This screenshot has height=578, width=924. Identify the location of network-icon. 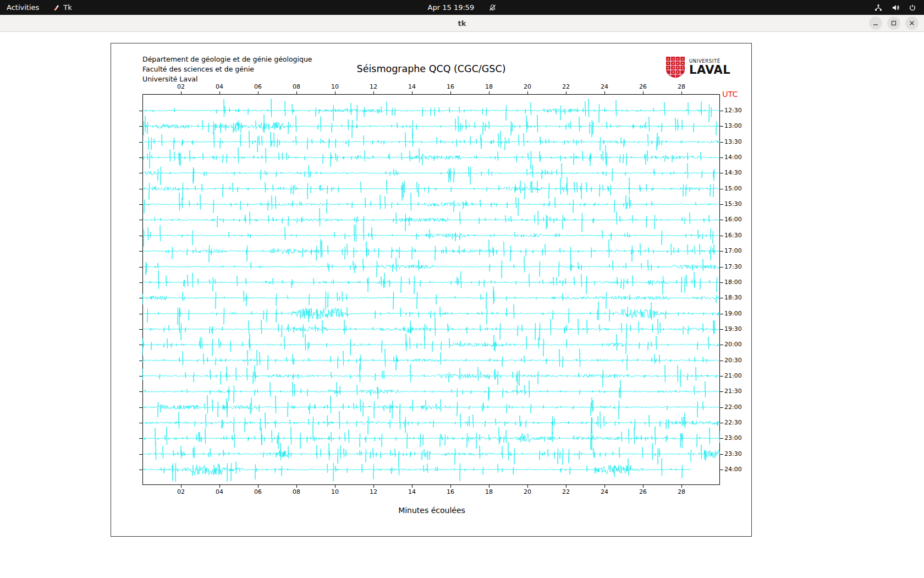
(878, 8).